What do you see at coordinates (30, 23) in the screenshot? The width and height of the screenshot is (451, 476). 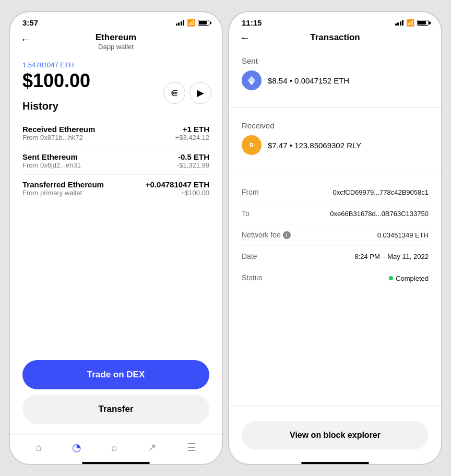 I see `time-1: 3:57` at bounding box center [30, 23].